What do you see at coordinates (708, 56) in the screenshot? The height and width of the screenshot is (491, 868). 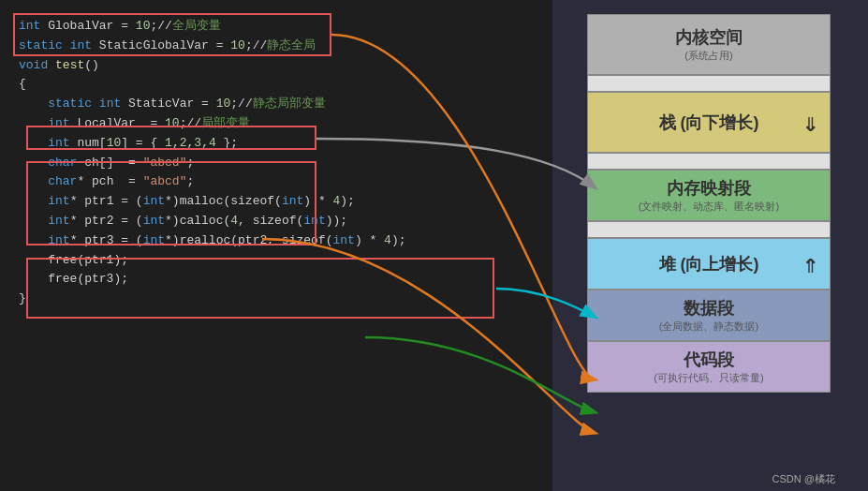 I see `seg-sub-kernel: (系统占用)` at bounding box center [708, 56].